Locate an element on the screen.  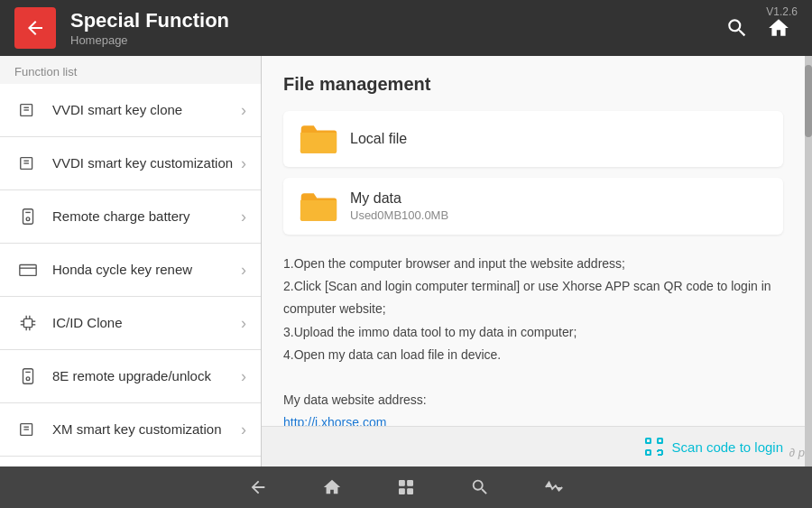
nav-home-button is located at coordinates (332, 487).